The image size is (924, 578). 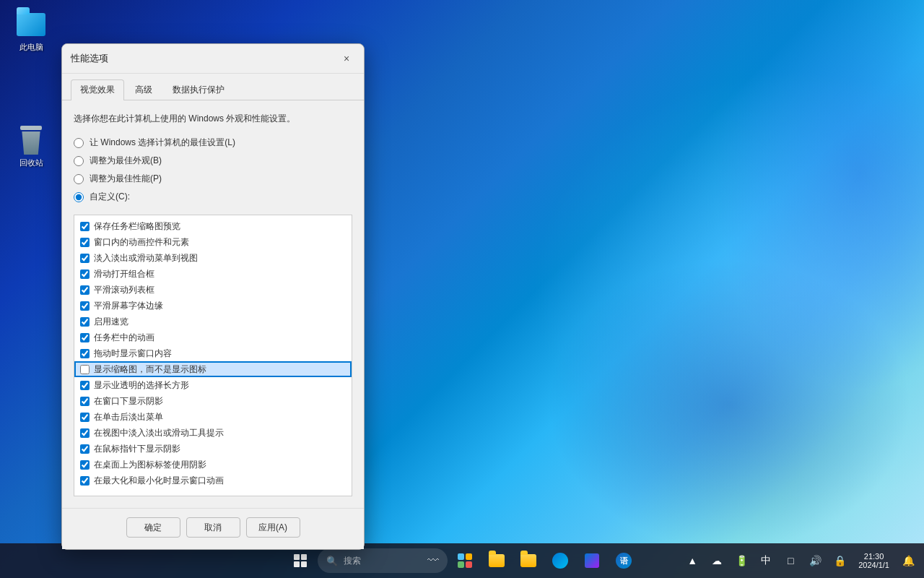 What do you see at coordinates (300, 561) in the screenshot?
I see `windows-logo-icon` at bounding box center [300, 561].